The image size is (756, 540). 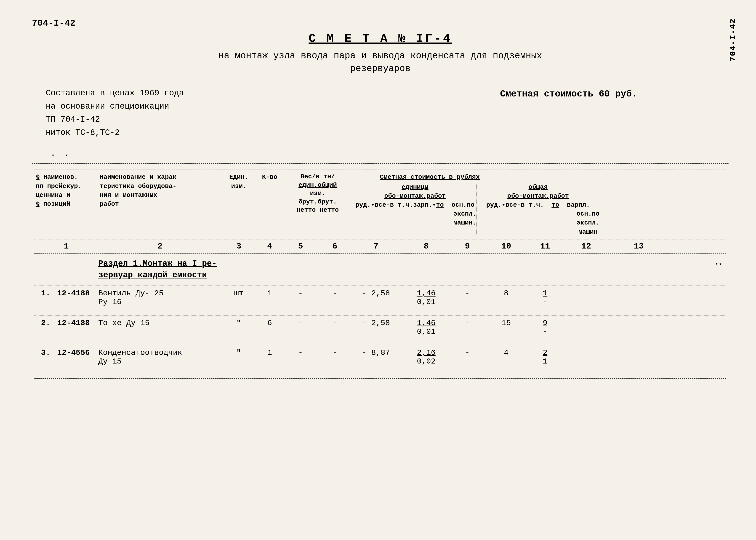 I want to click on col-num-4: 4, so click(x=270, y=246).